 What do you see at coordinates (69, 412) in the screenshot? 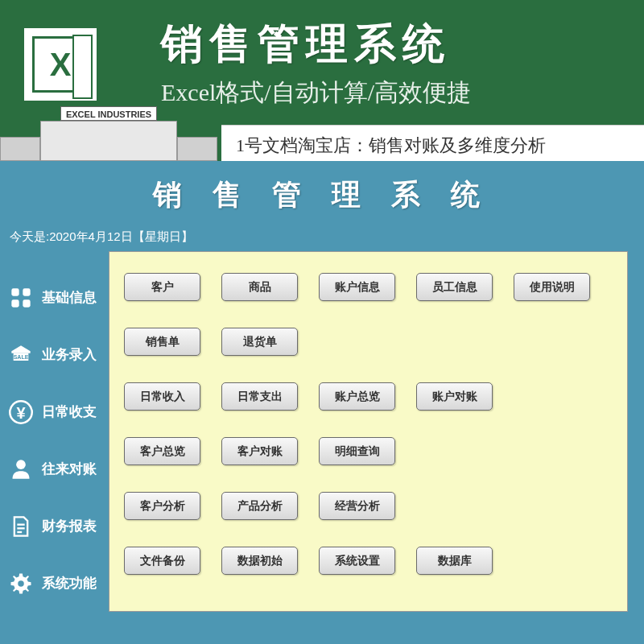
I see `sidebar-item-label: 日常收支` at bounding box center [69, 412].